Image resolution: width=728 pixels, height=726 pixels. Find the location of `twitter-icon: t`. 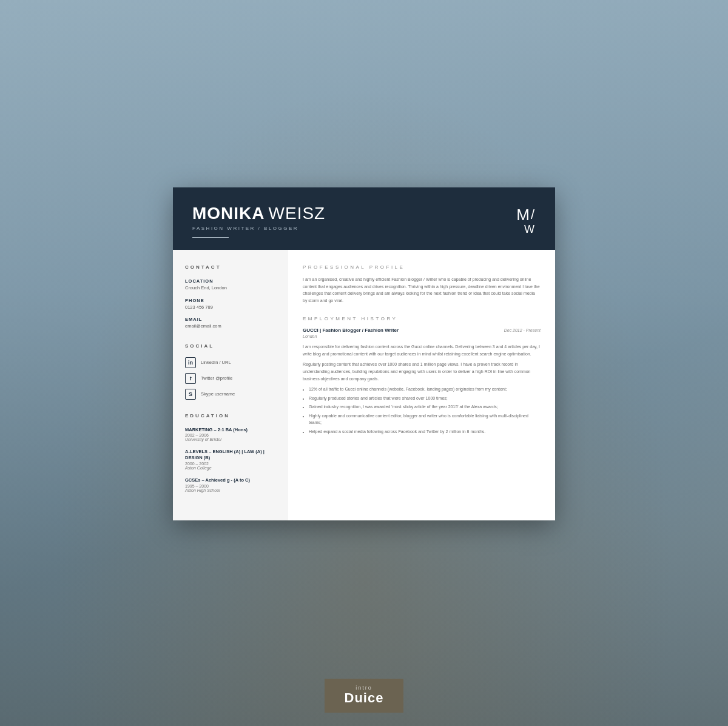

twitter-icon: t is located at coordinates (190, 378).